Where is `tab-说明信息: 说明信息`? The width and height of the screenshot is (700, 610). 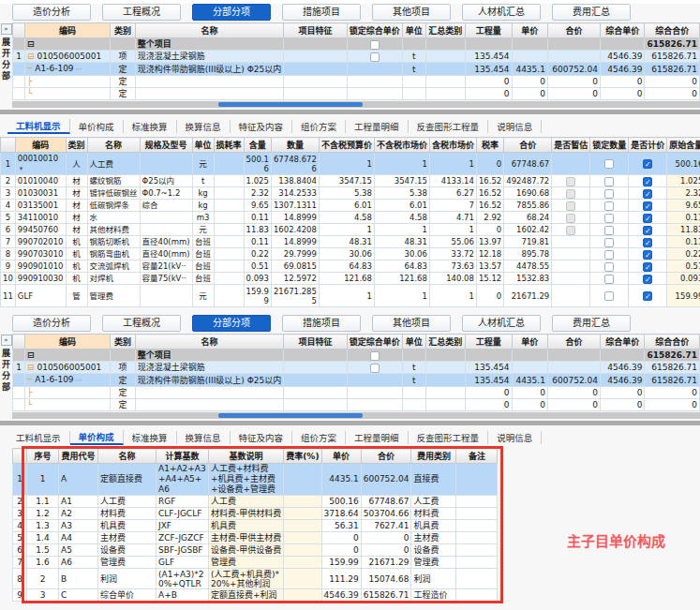 tab-说明信息: 说明信息 is located at coordinates (515, 438).